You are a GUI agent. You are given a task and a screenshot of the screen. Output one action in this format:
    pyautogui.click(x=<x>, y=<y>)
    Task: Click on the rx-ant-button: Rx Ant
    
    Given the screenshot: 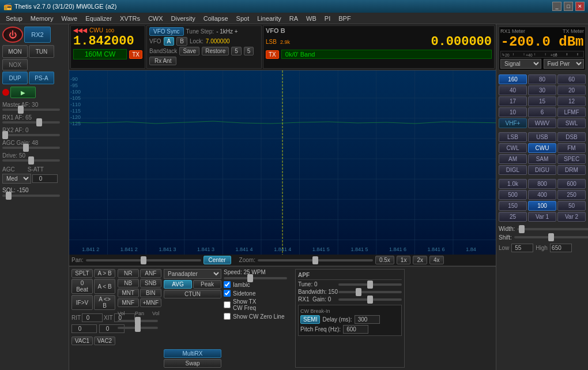 What is the action you would take?
    pyautogui.click(x=163, y=61)
    